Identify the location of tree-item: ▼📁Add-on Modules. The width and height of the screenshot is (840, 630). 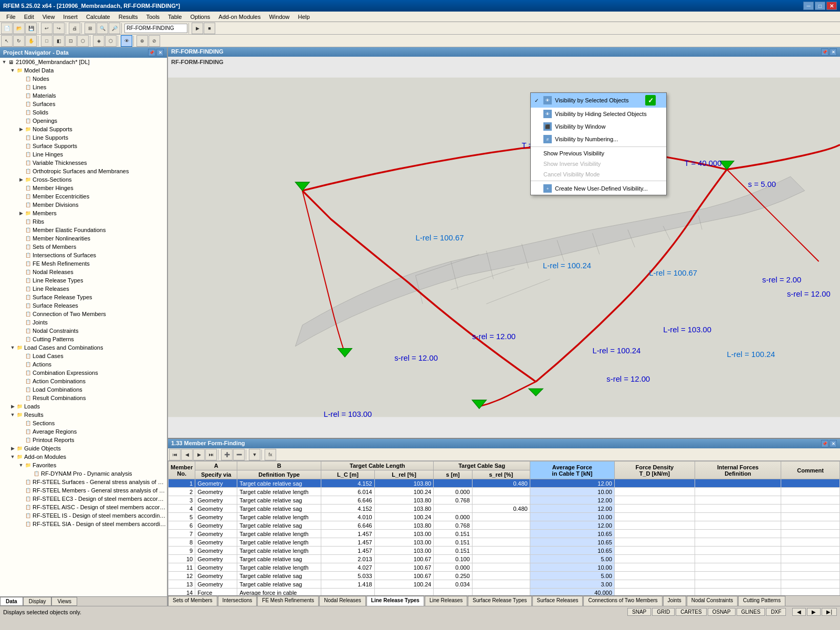
(83, 457).